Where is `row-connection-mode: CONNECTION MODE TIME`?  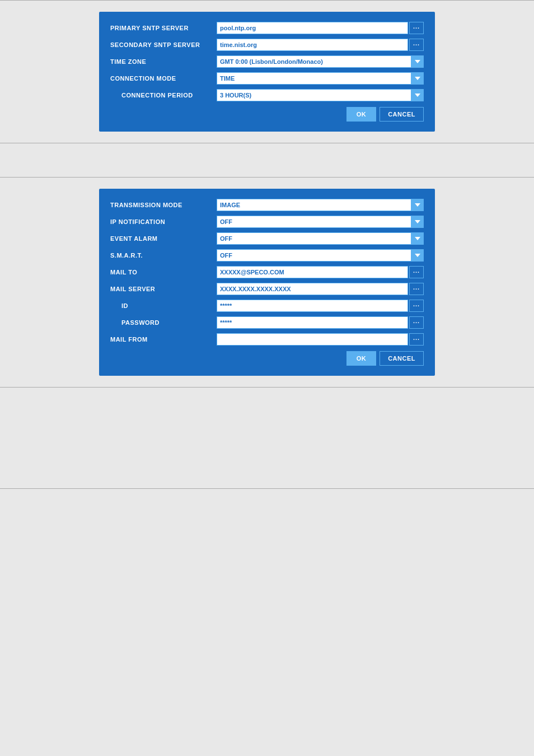
row-connection-mode: CONNECTION MODE TIME is located at coordinates (267, 78).